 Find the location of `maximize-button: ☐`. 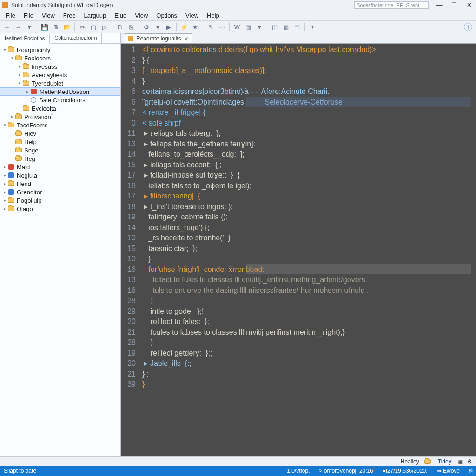

maximize-button: ☐ is located at coordinates (454, 5).